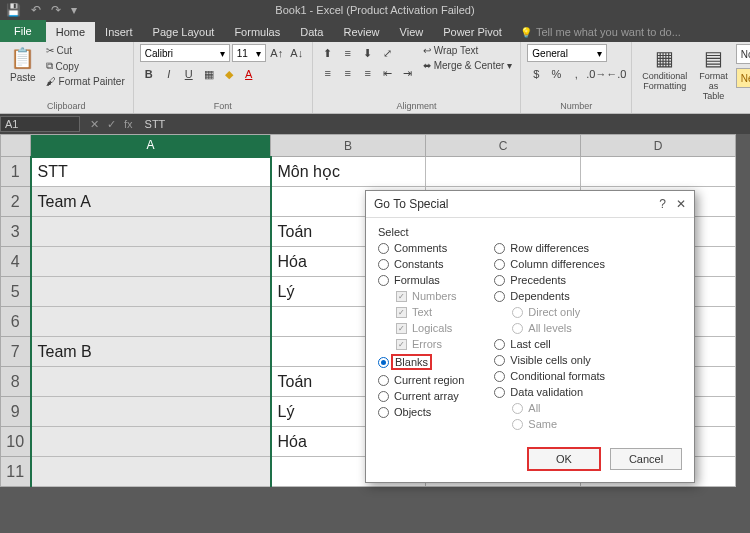 Image resolution: width=750 pixels, height=533 pixels. What do you see at coordinates (504, 146) in the screenshot?
I see `column-header-c: C` at bounding box center [504, 146].